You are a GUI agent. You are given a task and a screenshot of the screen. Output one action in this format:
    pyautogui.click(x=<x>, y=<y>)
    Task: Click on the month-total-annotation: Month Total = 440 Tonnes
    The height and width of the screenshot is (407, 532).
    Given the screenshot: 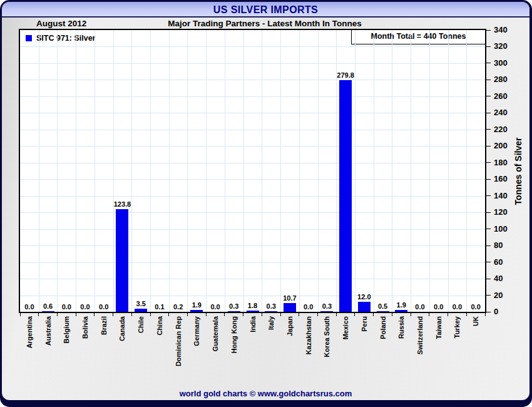 What is the action you would take?
    pyautogui.click(x=418, y=38)
    